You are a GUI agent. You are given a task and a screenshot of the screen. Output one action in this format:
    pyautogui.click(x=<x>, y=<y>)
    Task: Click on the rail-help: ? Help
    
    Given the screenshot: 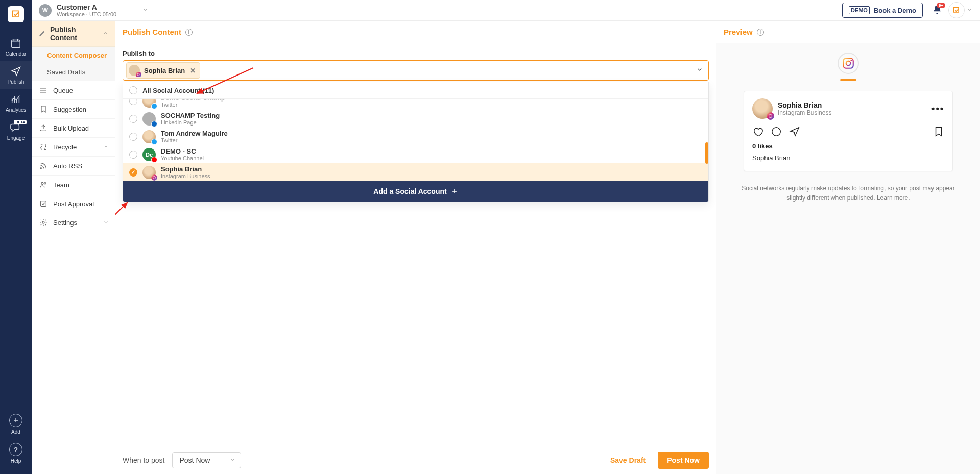 What is the action you would take?
    pyautogui.click(x=16, y=453)
    